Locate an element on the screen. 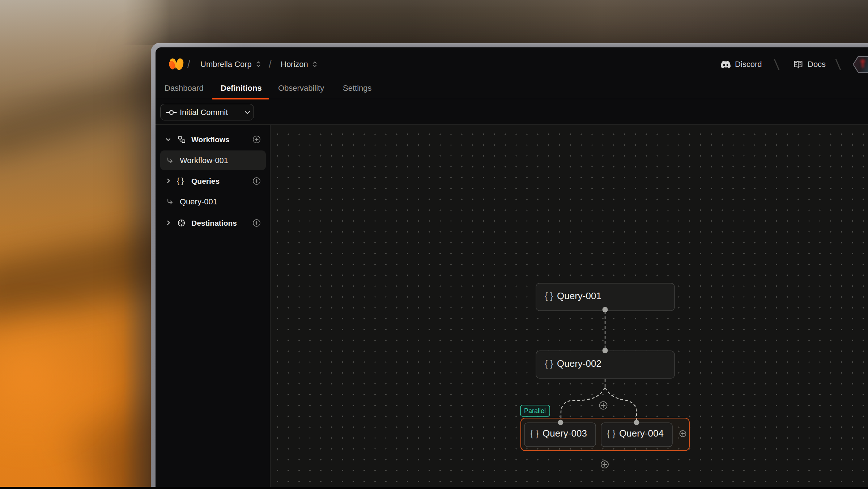 This screenshot has height=489, width=868. svg-text: Query-003 is located at coordinates (565, 433).